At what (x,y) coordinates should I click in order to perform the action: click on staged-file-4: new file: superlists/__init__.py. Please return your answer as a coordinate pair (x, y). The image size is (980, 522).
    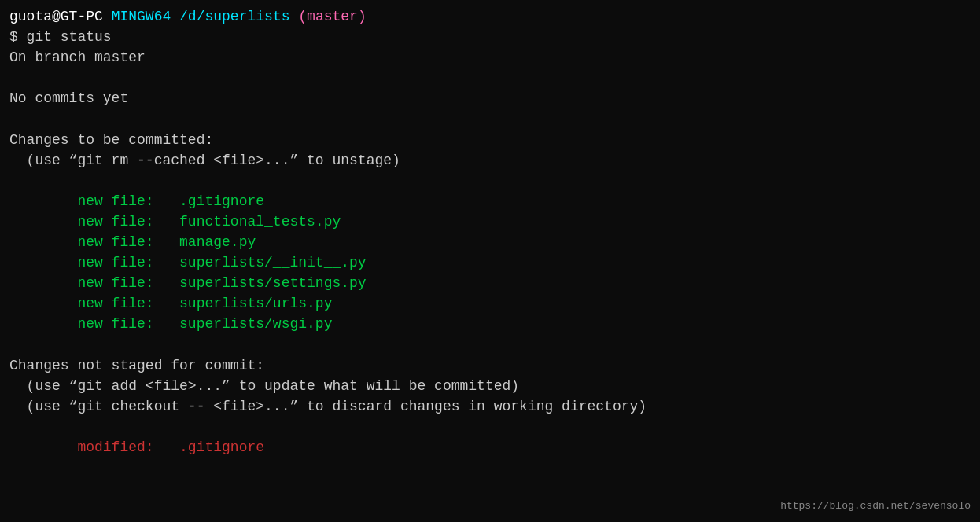
    Looking at the image, I should click on (188, 263).